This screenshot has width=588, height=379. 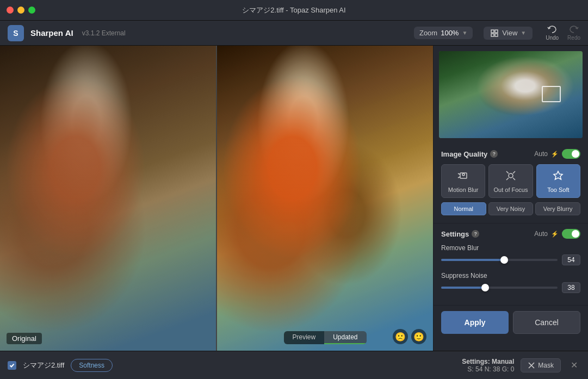 What do you see at coordinates (558, 181) in the screenshot?
I see `too-soft-mode-button: Too Soft` at bounding box center [558, 181].